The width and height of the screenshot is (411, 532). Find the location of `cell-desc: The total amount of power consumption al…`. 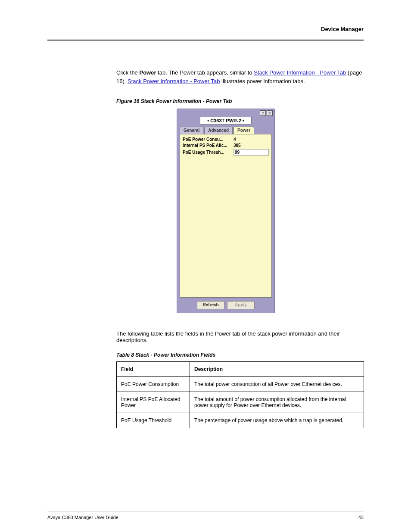

cell-desc: The total amount of power consumption al… is located at coordinates (277, 402).